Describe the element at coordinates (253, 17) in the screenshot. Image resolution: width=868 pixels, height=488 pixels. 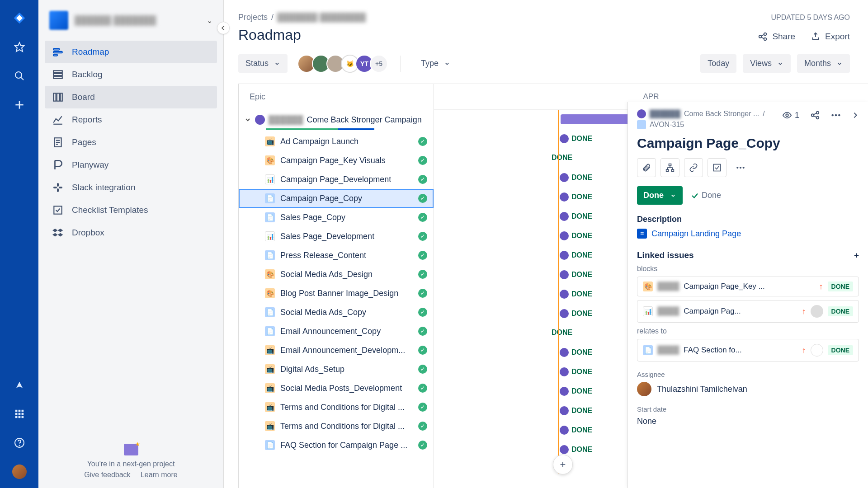
I see `breadcrumb-projects: Projects` at that location.